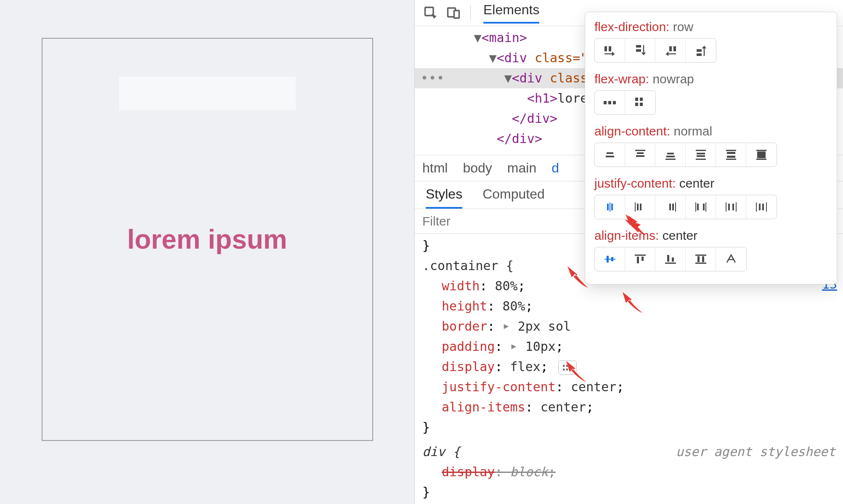 Image resolution: width=843 pixels, height=504 pixels. Describe the element at coordinates (464, 306) in the screenshot. I see `css-prop-height: height` at that location.